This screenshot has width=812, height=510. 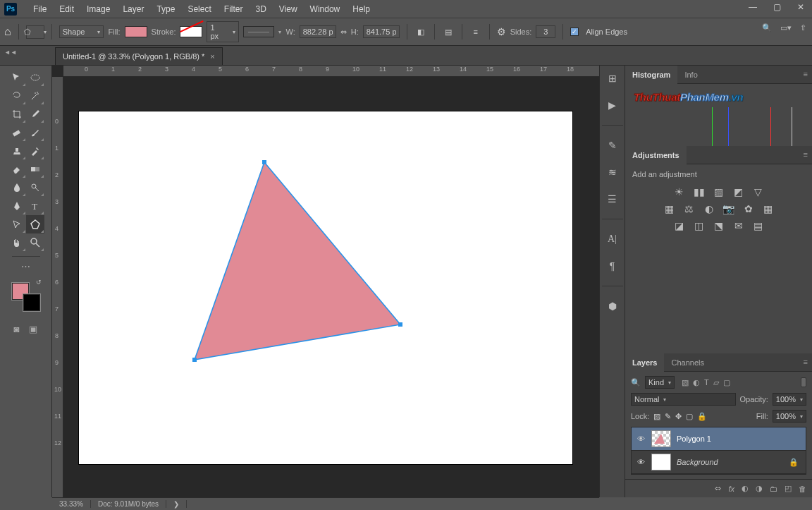 What do you see at coordinates (691, 75) in the screenshot?
I see `tab-info: Info` at bounding box center [691, 75].